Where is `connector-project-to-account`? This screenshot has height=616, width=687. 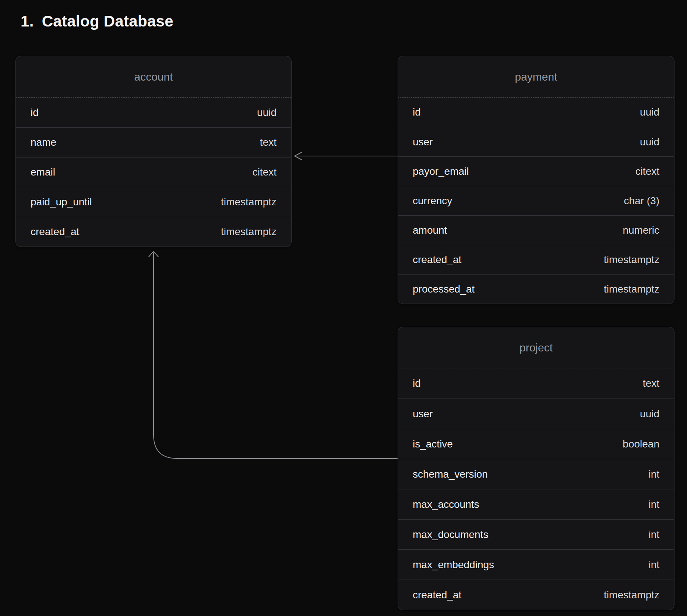 connector-project-to-account is located at coordinates (275, 355).